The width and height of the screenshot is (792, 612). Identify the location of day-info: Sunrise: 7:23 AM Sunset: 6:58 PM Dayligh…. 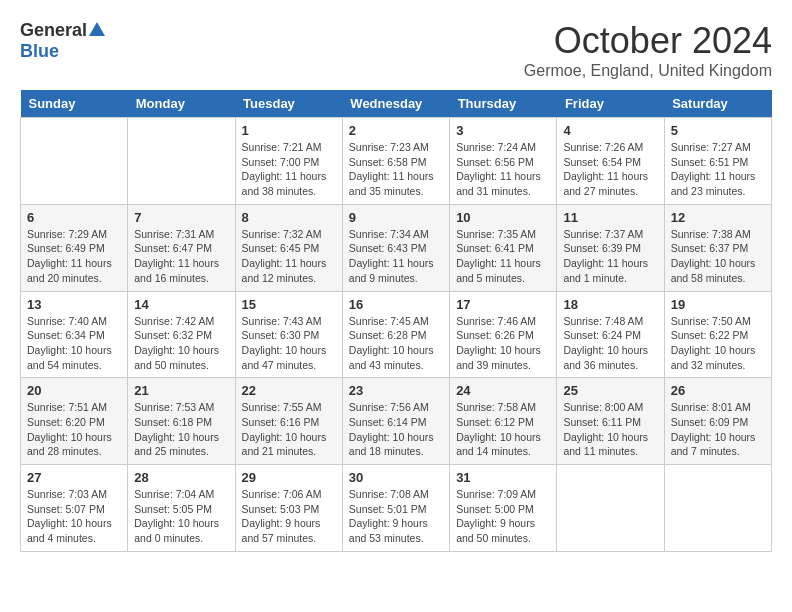
(396, 170).